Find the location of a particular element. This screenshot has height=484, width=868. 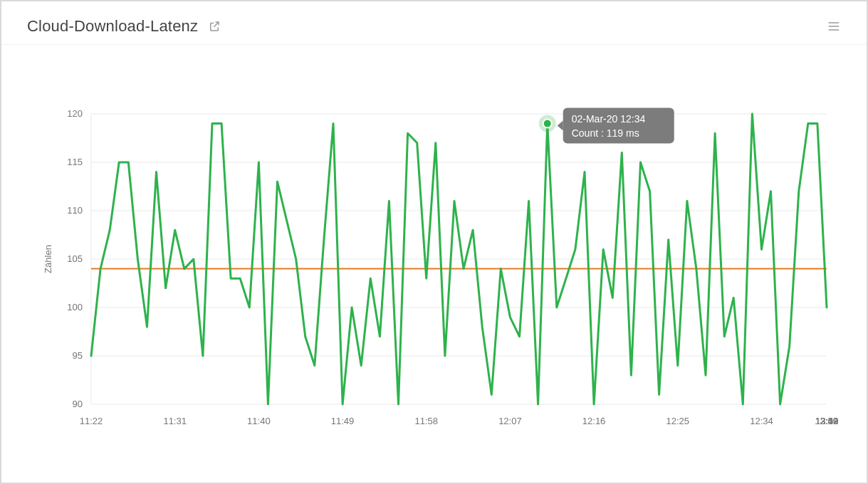

svg-text: 12:16 is located at coordinates (594, 421).